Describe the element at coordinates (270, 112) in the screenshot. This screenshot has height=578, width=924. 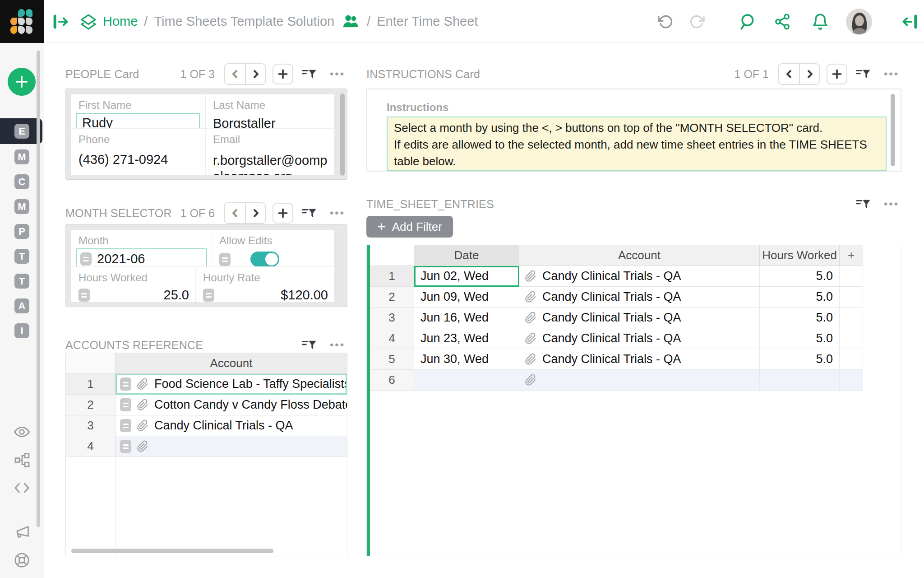
I see `last-name-cell: Last Name Borgstaller` at that location.